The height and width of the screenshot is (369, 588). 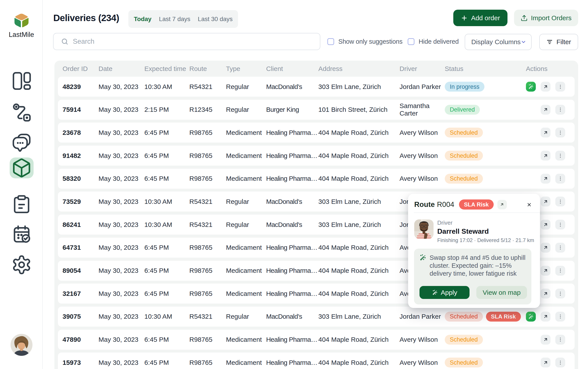 I want to click on sidebar-item-routes, so click(x=22, y=112).